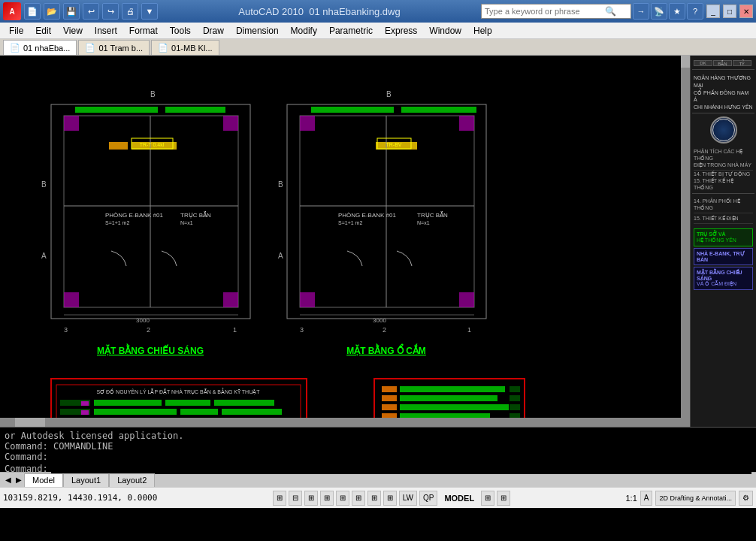 This screenshot has width=756, height=541. What do you see at coordinates (390, 498) in the screenshot?
I see `dyn-button: ⊞` at bounding box center [390, 498].